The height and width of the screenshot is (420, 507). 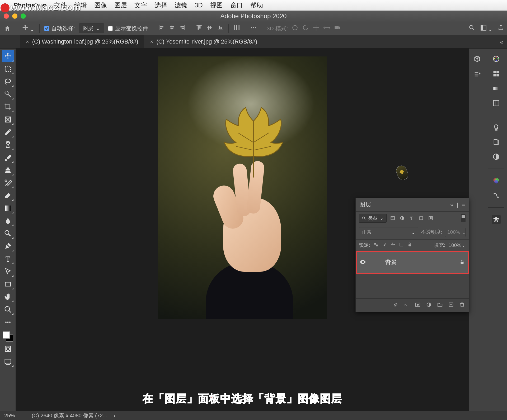 What do you see at coordinates (502, 42) in the screenshot?
I see `collapse-panels-icon: «` at bounding box center [502, 42].